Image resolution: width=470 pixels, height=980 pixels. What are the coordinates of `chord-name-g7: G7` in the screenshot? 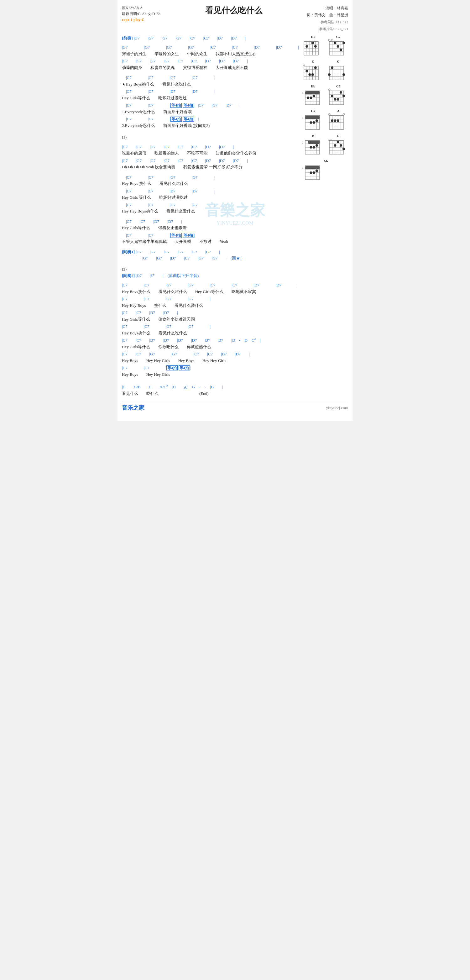 It's located at (338, 37).